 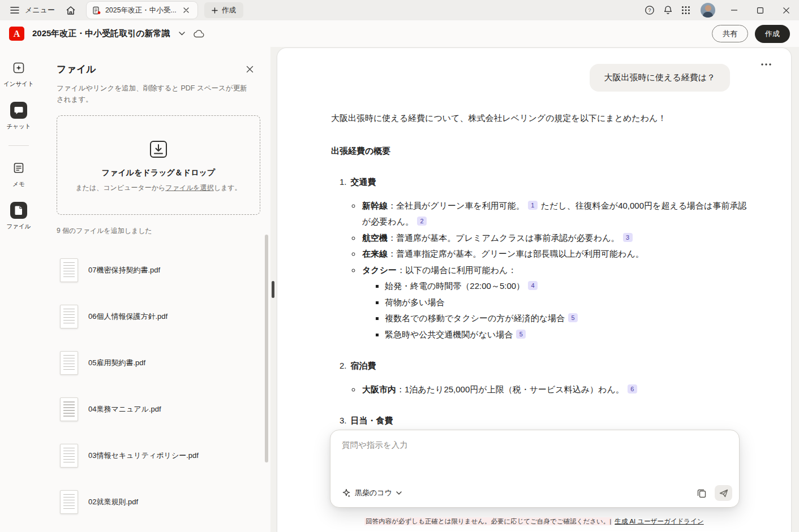 I want to click on chat-icon, so click(x=19, y=110).